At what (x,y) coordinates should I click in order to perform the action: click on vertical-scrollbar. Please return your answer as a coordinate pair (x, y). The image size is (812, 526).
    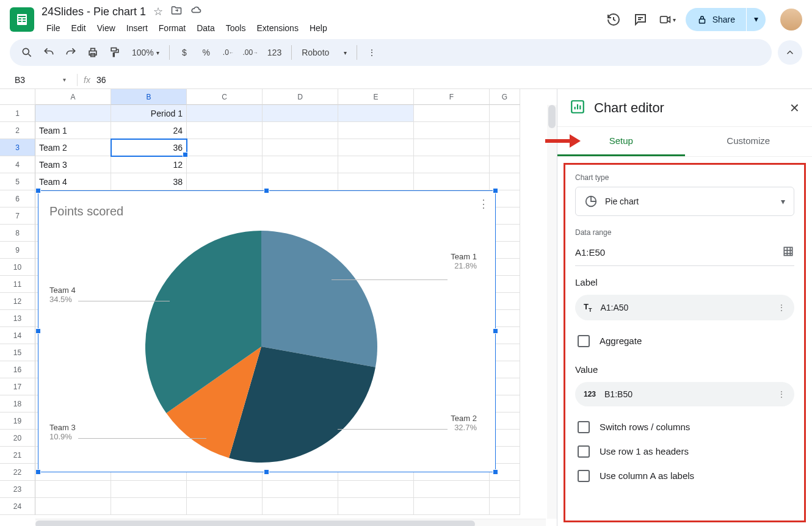
    Looking at the image, I should click on (552, 312).